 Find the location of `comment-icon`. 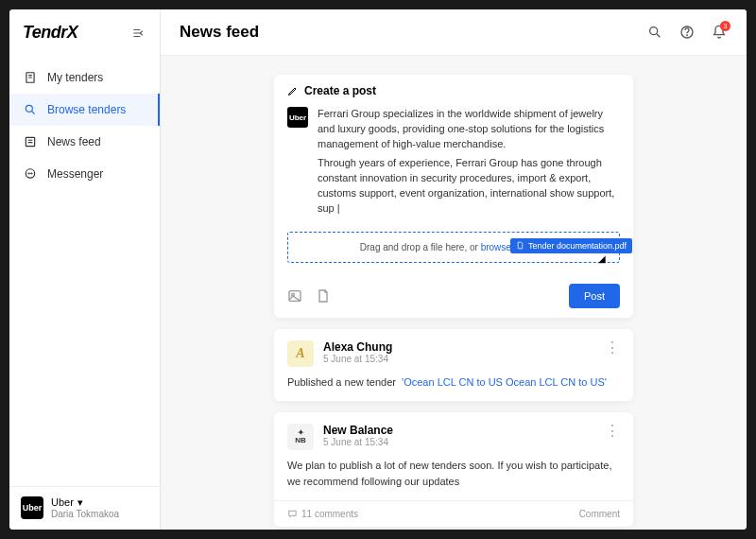

comment-icon is located at coordinates (293, 514).